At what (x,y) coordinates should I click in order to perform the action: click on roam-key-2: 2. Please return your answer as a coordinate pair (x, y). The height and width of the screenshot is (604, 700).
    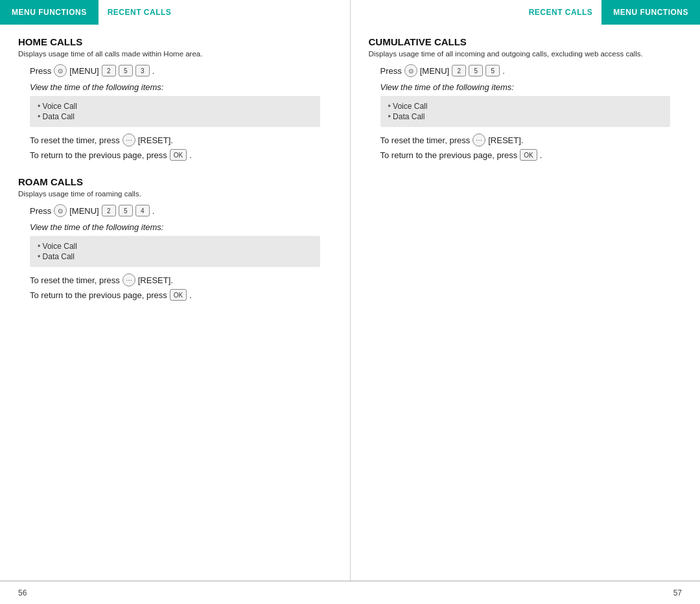
    Looking at the image, I should click on (109, 211).